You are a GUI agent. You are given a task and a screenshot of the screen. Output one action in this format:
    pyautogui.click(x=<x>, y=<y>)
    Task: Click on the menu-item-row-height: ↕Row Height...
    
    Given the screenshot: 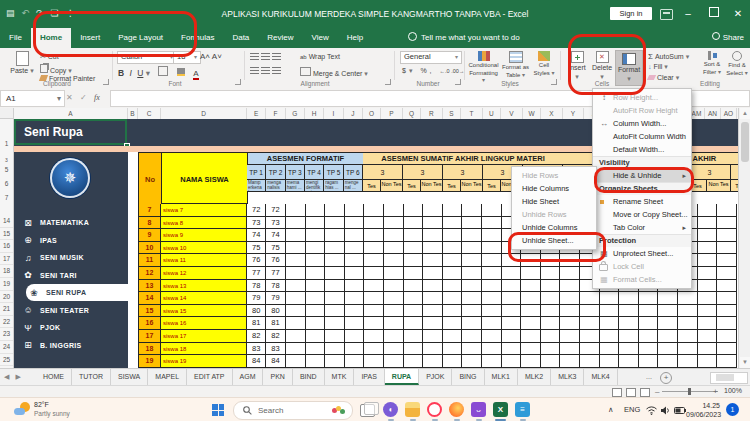 What is the action you would take?
    pyautogui.click(x=642, y=98)
    